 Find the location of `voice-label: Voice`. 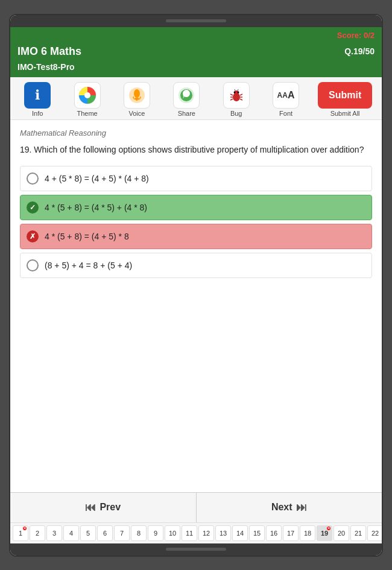

voice-label: Voice is located at coordinates (136, 113).